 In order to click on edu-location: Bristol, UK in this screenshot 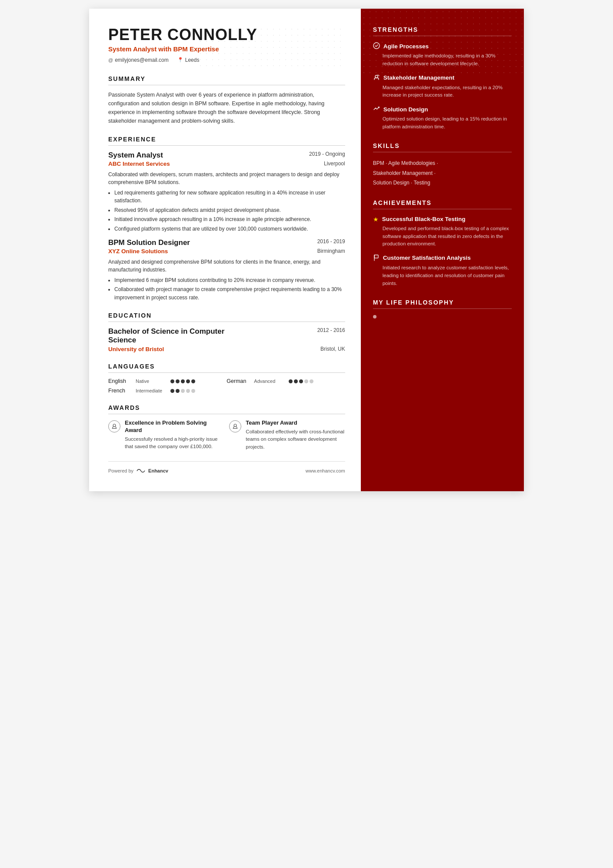, I will do `click(333, 349)`.